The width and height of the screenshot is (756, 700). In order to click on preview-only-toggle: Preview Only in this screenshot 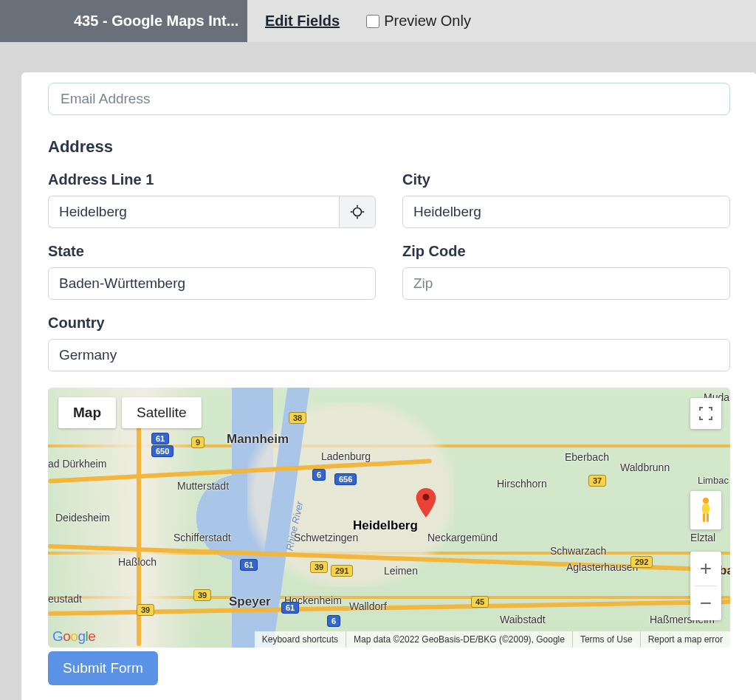, I will do `click(414, 21)`.